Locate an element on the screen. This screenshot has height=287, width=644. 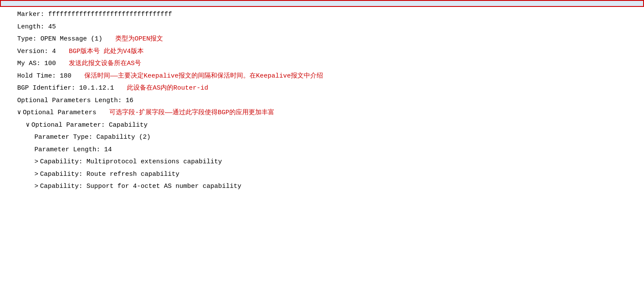
version-annotation: BGP版本号 此处为V4版本 is located at coordinates (106, 52).